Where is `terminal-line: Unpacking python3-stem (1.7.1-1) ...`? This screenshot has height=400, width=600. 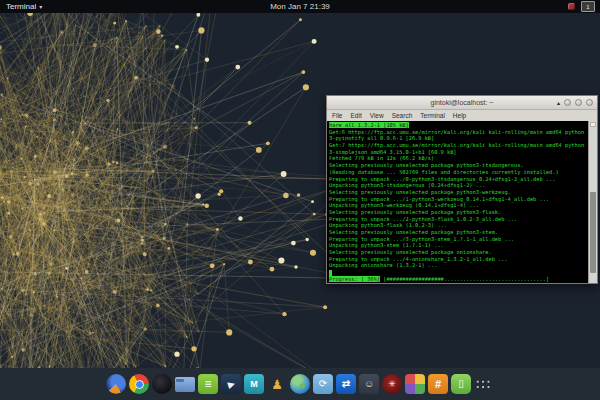 terminal-line: Unpacking python3-stem (1.7.1-1) ... is located at coordinates (458, 246).